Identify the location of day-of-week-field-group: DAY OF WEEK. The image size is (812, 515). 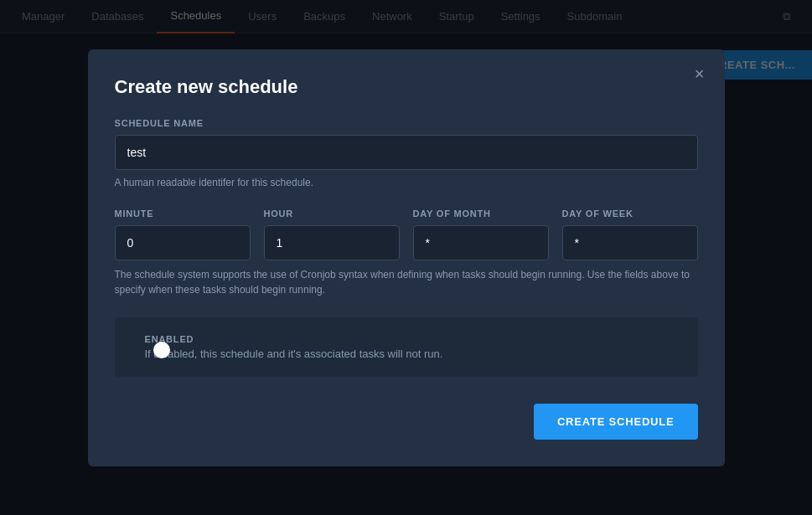
(630, 234).